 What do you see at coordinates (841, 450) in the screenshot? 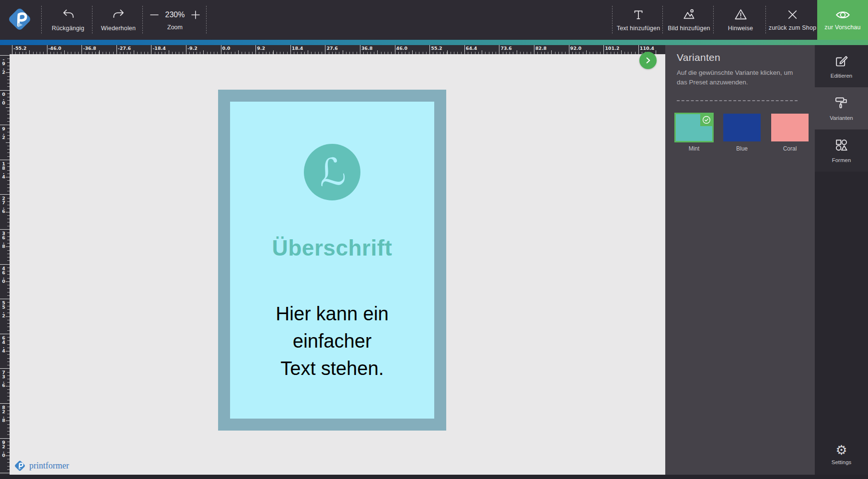
I see `gear-icon: ⚙` at bounding box center [841, 450].